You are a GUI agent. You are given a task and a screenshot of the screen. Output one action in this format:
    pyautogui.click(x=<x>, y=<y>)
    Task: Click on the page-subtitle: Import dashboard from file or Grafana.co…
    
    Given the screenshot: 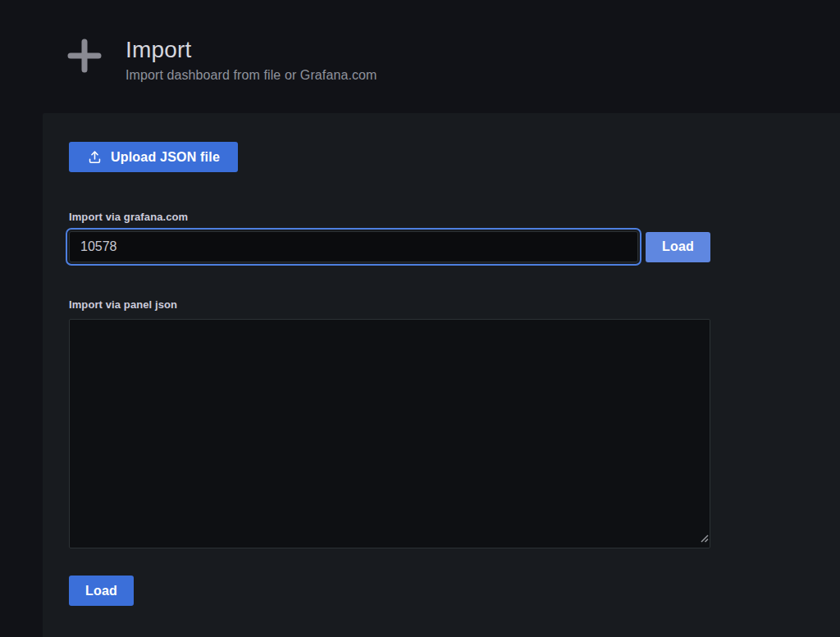 What is the action you would take?
    pyautogui.click(x=251, y=75)
    